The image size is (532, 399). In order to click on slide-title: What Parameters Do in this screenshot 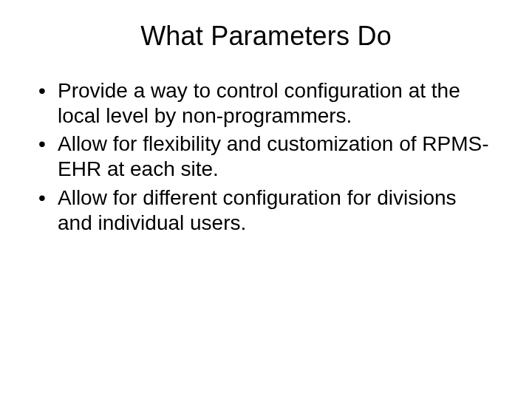, I will do `click(266, 36)`.